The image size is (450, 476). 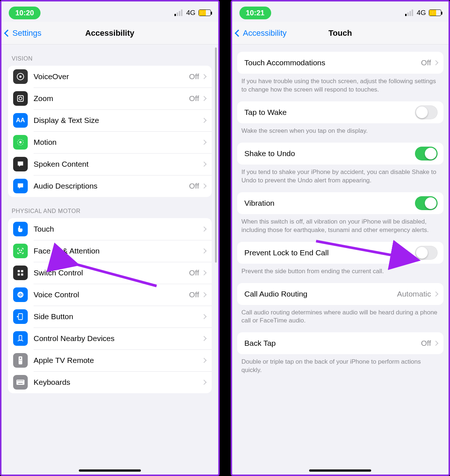 What do you see at coordinates (341, 154) in the screenshot?
I see `row-shake-to-undo: Shake to Undo` at bounding box center [341, 154].